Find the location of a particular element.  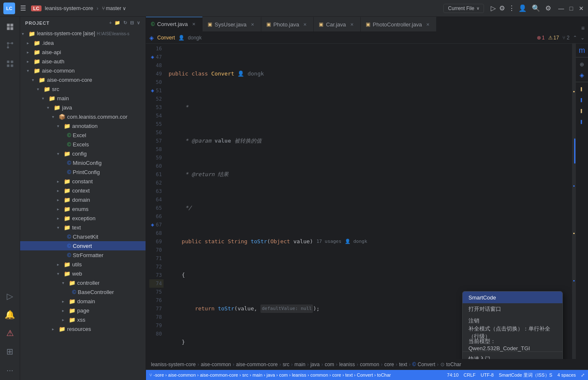

tab-photo-java: ▣ Photo.java ✕ is located at coordinates (288, 24).